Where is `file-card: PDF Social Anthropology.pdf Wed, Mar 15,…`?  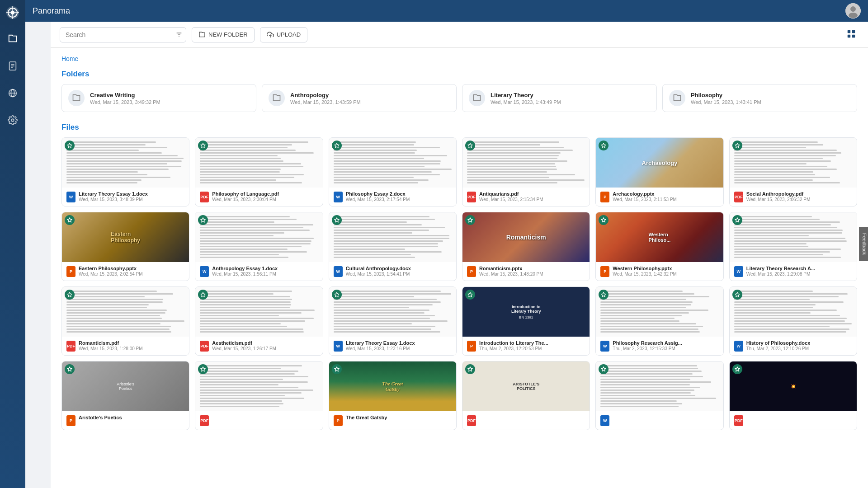
file-card: PDF Social Anthropology.pdf Wed, Mar 15,… is located at coordinates (793, 172).